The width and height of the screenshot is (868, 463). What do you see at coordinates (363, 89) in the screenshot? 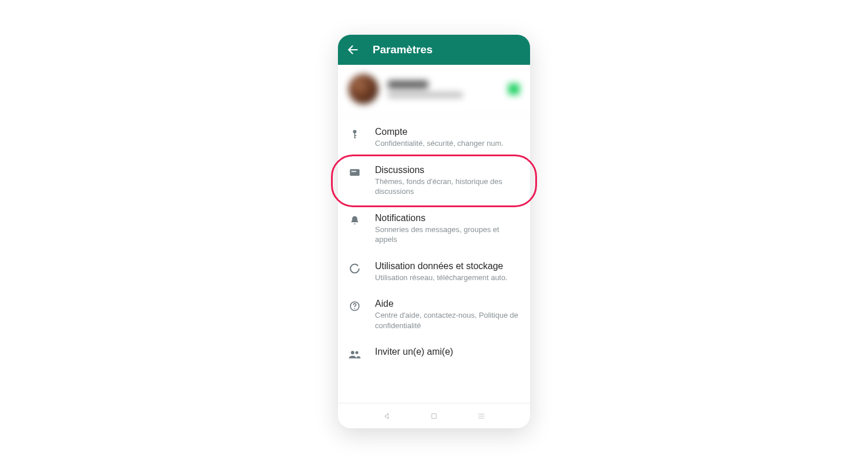
I see `avatar` at bounding box center [363, 89].